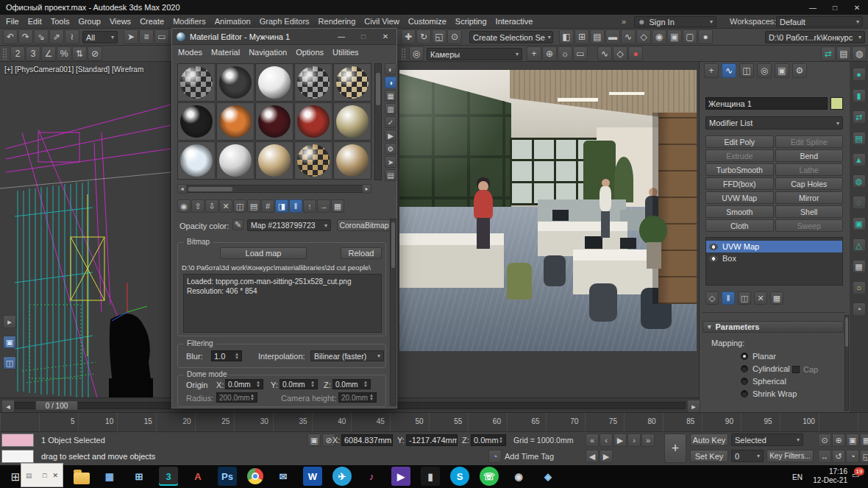  I want to click on plate-icon: ◌, so click(859, 202).